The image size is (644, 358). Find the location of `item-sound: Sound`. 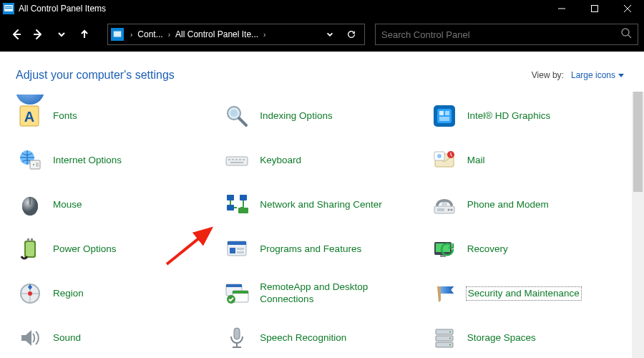

item-sound: Sound is located at coordinates (116, 338).